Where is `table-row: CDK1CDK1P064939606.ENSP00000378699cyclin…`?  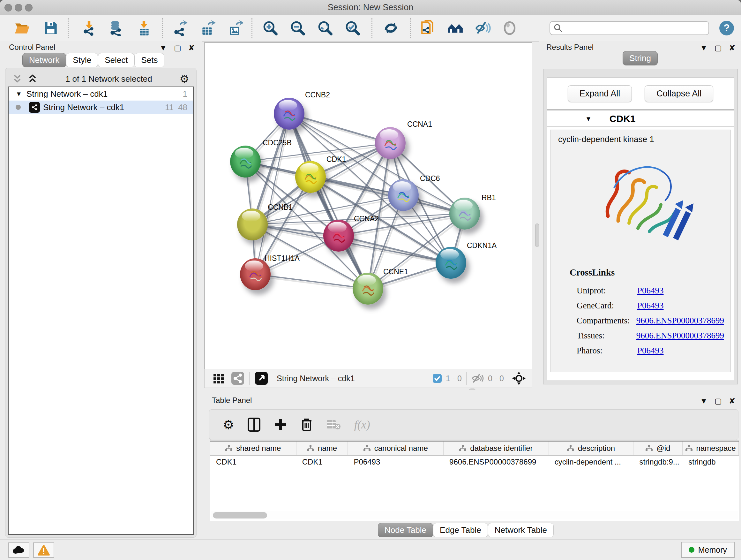 table-row: CDK1CDK1P064939606.ENSP00000378699cyclin… is located at coordinates (474, 462).